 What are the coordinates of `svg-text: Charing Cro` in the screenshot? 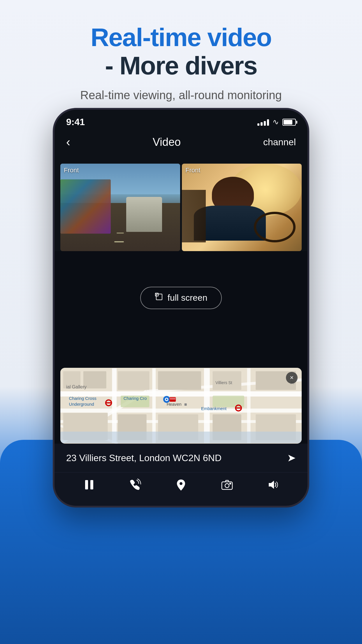 It's located at (135, 398).